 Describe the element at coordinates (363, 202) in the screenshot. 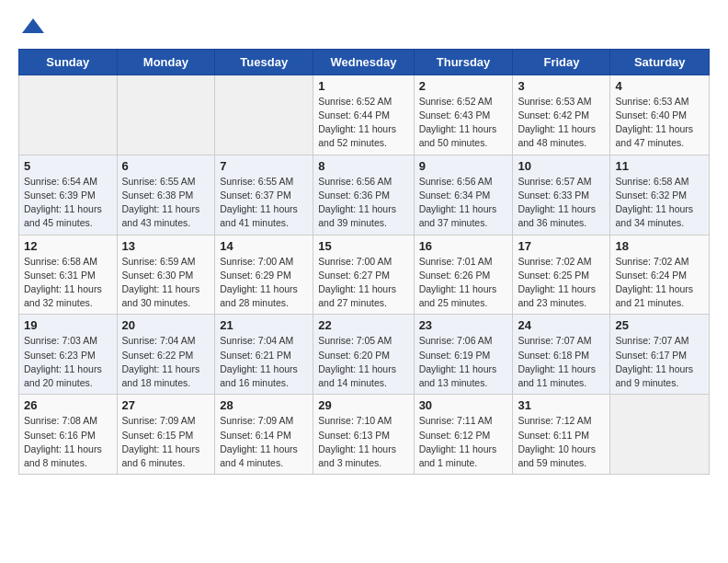

I see `day-info: Sunrise: 6:56 AM Sunset: 6:36 PM Dayligh…` at that location.